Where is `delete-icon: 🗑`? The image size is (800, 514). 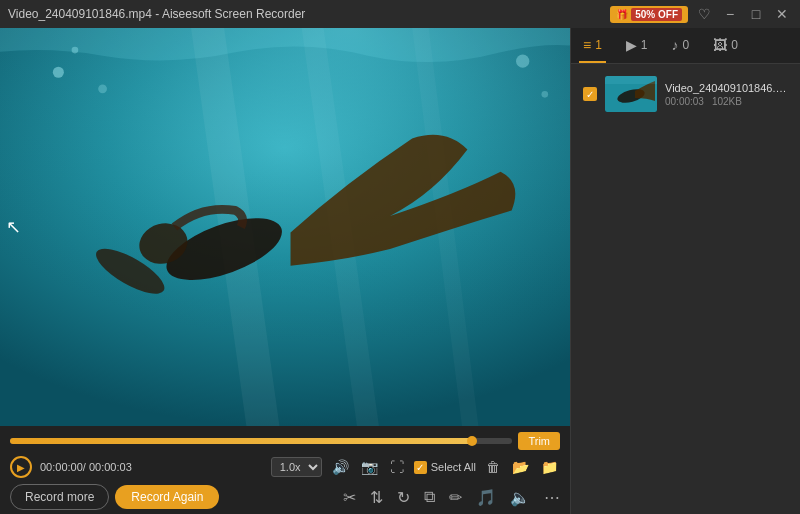
delete-icon: 🗑 is located at coordinates (493, 467).